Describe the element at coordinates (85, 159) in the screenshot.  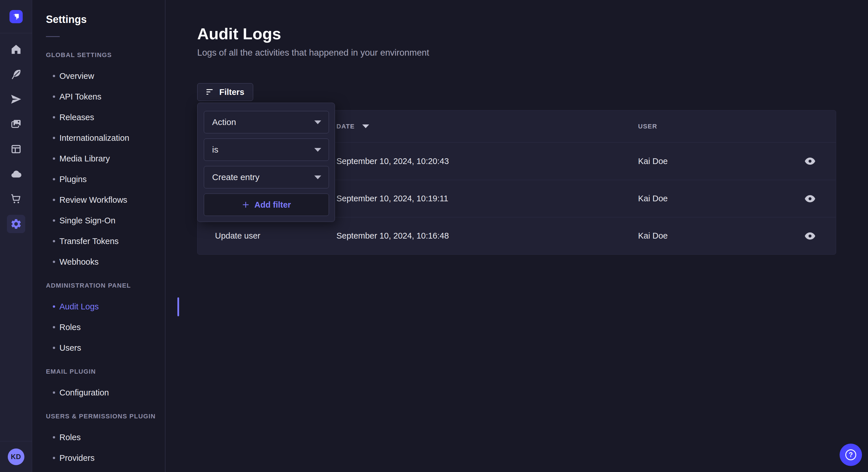
I see `subnav-item-label: Media Library` at that location.